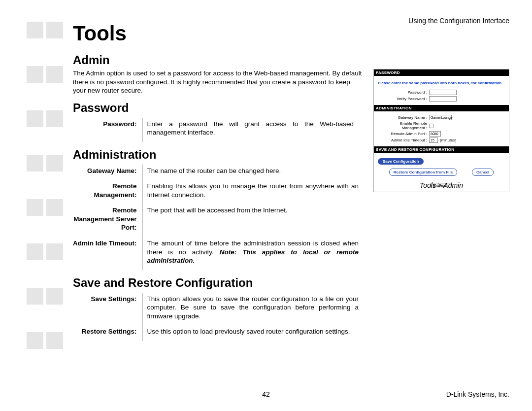 This screenshot has height=411, width=532. What do you see at coordinates (100, 34) in the screenshot?
I see `page-title: Tools` at bounding box center [100, 34].